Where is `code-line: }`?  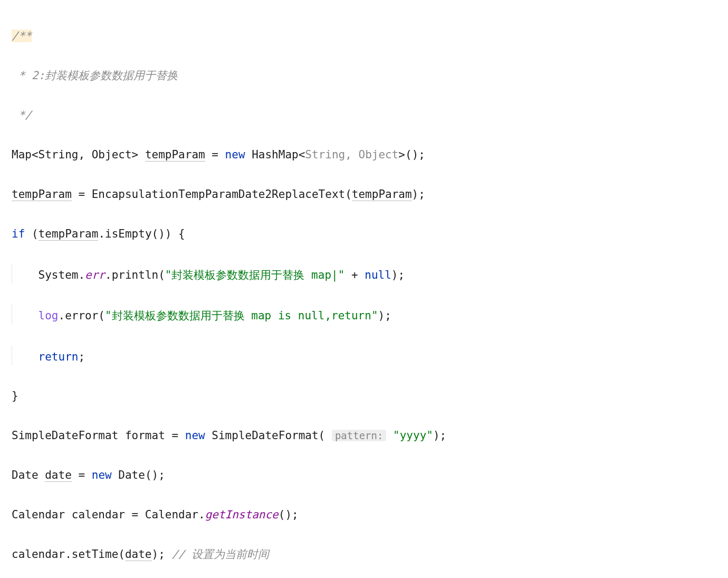 code-line: } is located at coordinates (370, 396).